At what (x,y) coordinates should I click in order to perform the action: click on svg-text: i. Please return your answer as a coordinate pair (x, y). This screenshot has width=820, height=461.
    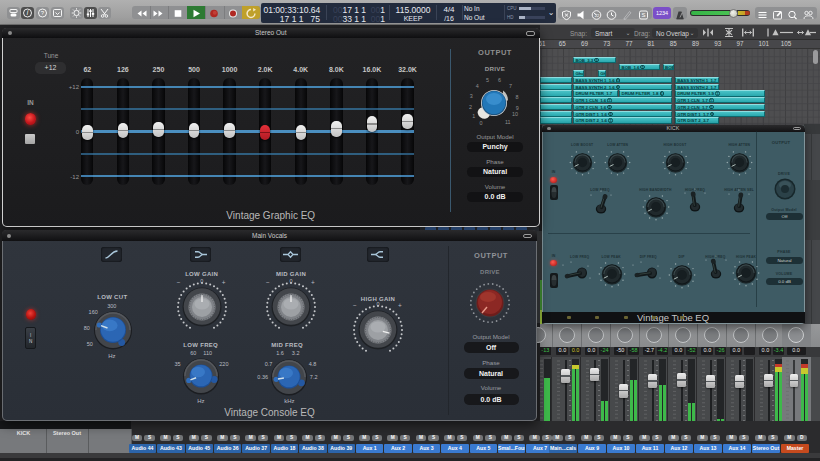
    Looking at the image, I should click on (28, 12).